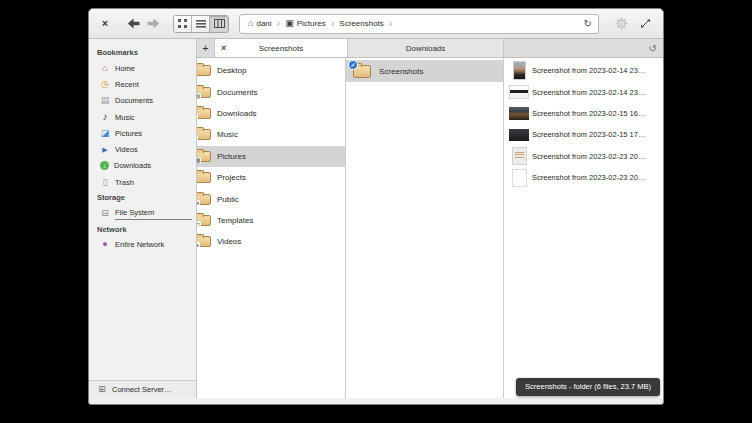 This screenshot has width=752, height=423. Describe the element at coordinates (199, 96) in the screenshot. I see `folder-emblem-icon: ▤` at that location.